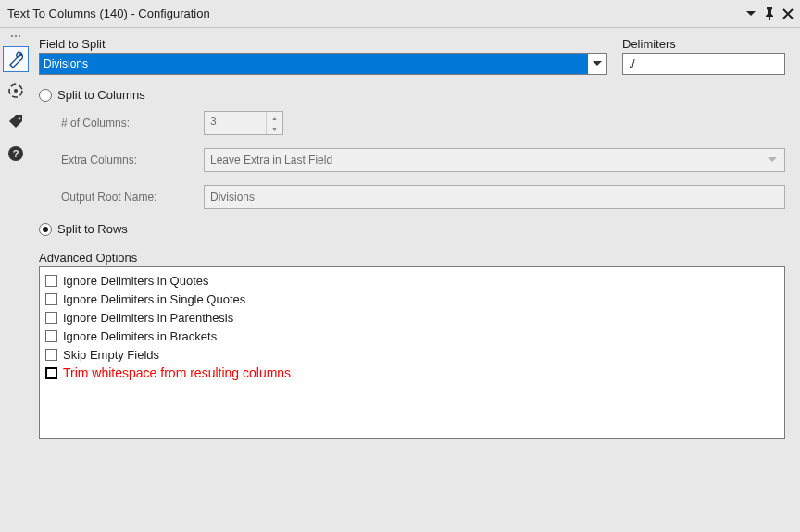 This screenshot has height=532, width=800. Describe the element at coordinates (111, 355) in the screenshot. I see `adv-opt-label: Skip Empty Fields` at that location.